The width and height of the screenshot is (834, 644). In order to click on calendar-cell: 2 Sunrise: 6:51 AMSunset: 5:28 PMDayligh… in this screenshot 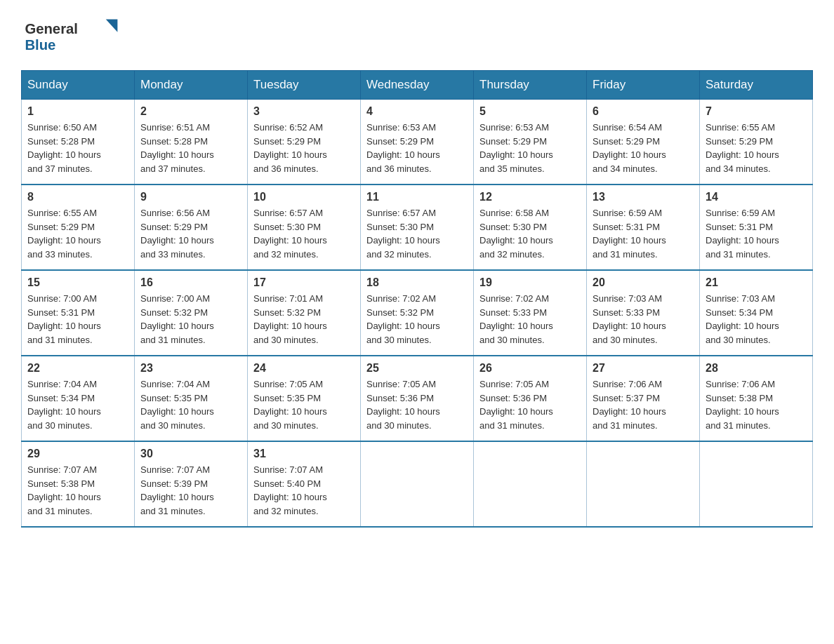, I will do `click(191, 142)`.